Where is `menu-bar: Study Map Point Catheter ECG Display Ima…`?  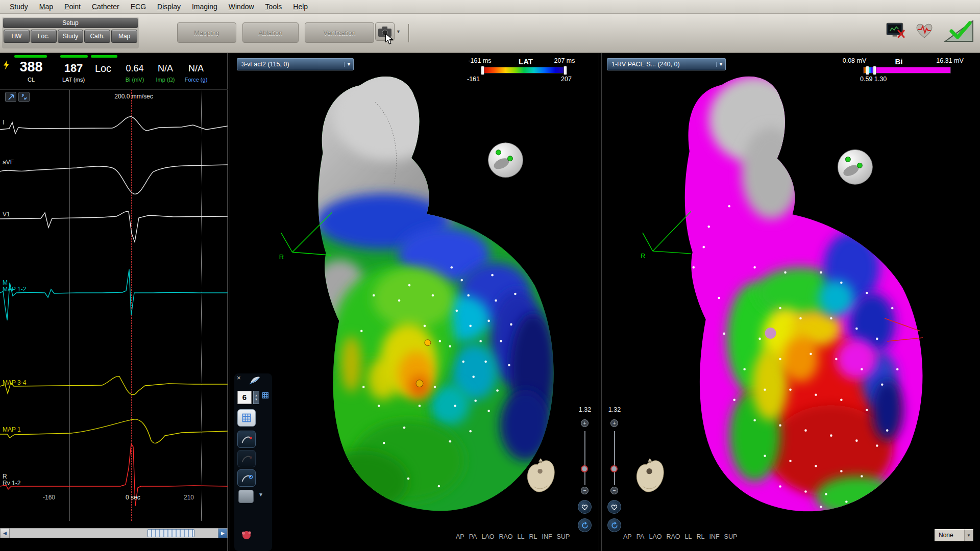
menu-bar: Study Map Point Catheter ECG Display Ima… is located at coordinates (490, 7).